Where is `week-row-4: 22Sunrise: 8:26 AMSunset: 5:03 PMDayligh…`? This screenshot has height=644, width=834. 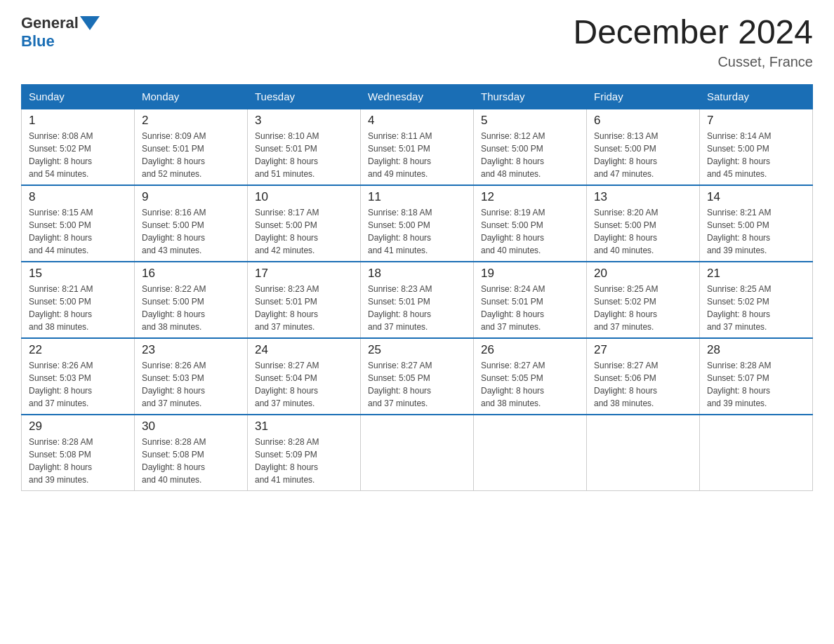 week-row-4: 22Sunrise: 8:26 AMSunset: 5:03 PMDayligh… is located at coordinates (417, 376).